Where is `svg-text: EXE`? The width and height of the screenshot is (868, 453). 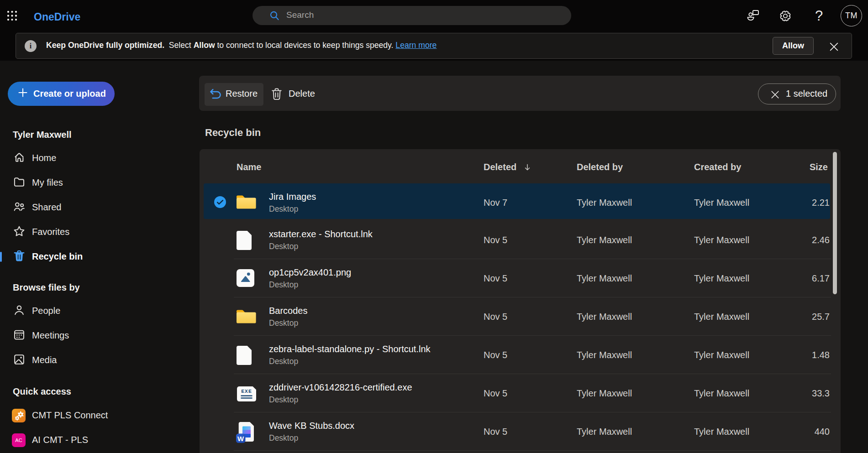 svg-text: EXE is located at coordinates (247, 391).